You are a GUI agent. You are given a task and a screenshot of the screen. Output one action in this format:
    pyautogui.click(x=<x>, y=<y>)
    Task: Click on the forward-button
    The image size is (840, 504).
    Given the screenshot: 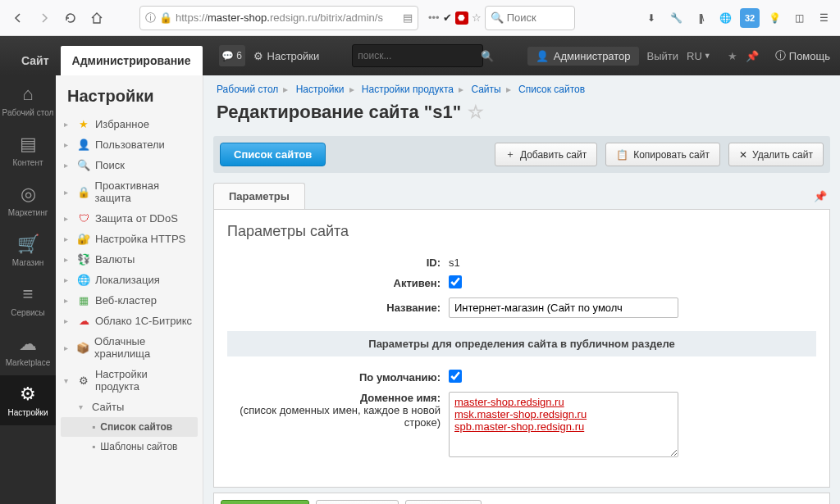 What is the action you would take?
    pyautogui.click(x=44, y=18)
    